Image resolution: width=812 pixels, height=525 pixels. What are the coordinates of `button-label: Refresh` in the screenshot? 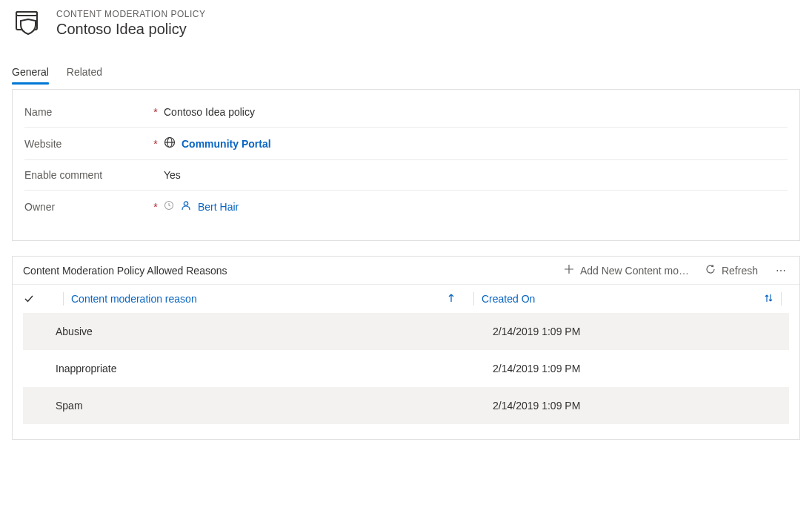 It's located at (739, 271).